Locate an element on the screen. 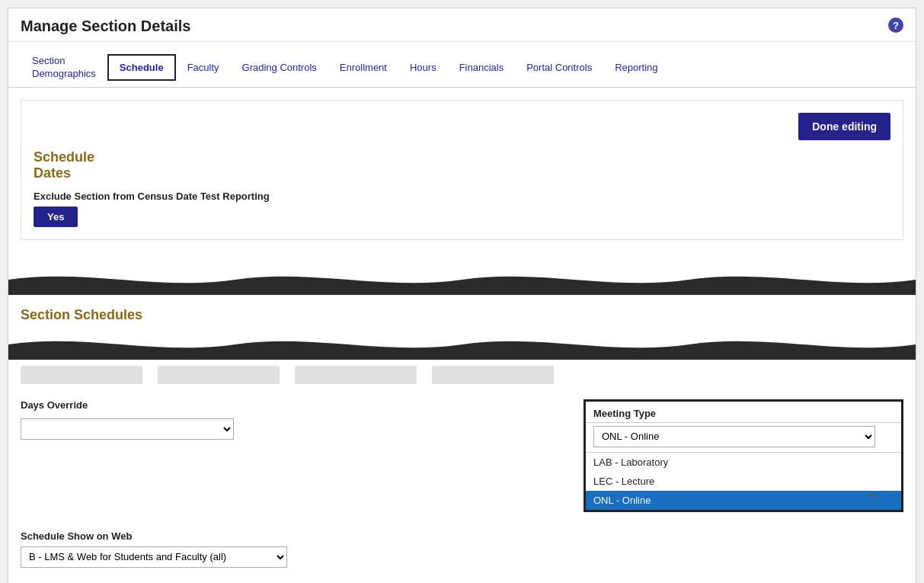  tab-financials: Financials is located at coordinates (481, 67).